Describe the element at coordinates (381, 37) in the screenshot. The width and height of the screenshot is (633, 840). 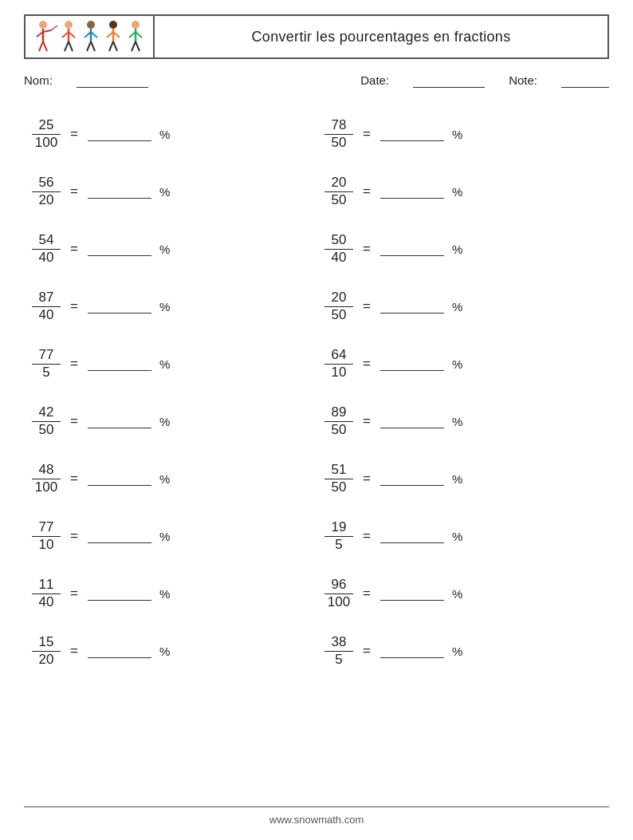
I see `header-title: Convertir les pourcentages en fractions` at that location.